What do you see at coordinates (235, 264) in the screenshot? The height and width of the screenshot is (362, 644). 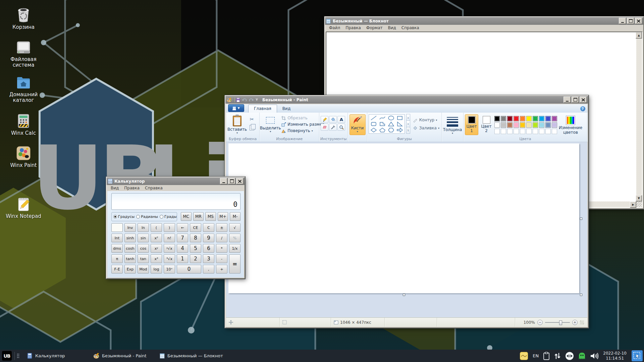 I see `calc-key-equals: =` at bounding box center [235, 264].